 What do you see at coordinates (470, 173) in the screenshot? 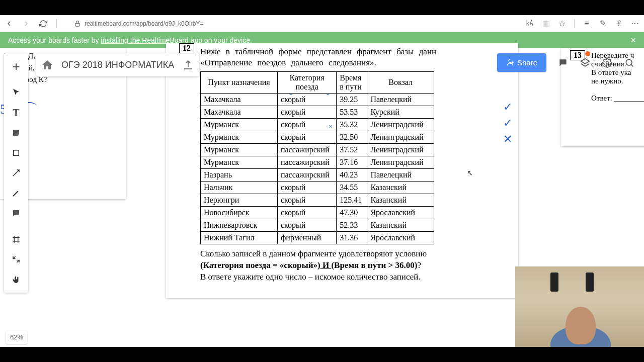
I see `mouse-cursor-icon: ↖` at bounding box center [470, 173].